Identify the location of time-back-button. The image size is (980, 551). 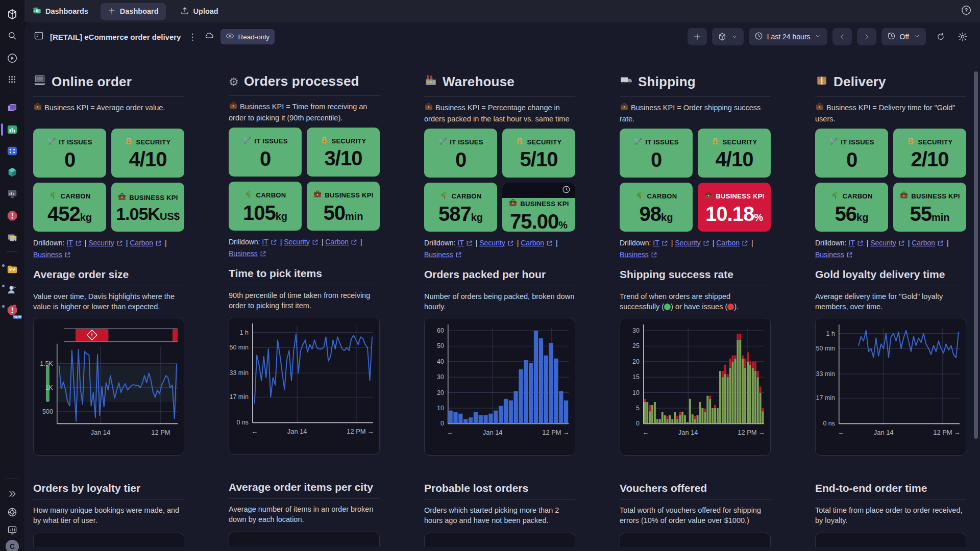
(842, 37).